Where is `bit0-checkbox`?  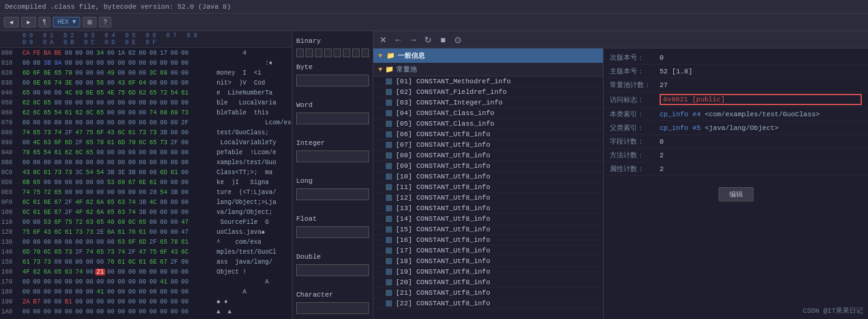
bit0-checkbox is located at coordinates (300, 53).